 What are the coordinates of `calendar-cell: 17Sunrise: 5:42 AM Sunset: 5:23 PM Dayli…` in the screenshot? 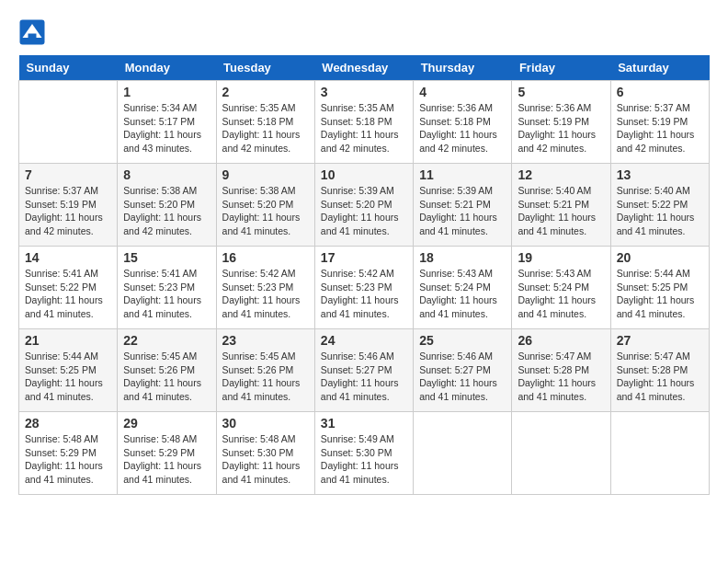 It's located at (364, 288).